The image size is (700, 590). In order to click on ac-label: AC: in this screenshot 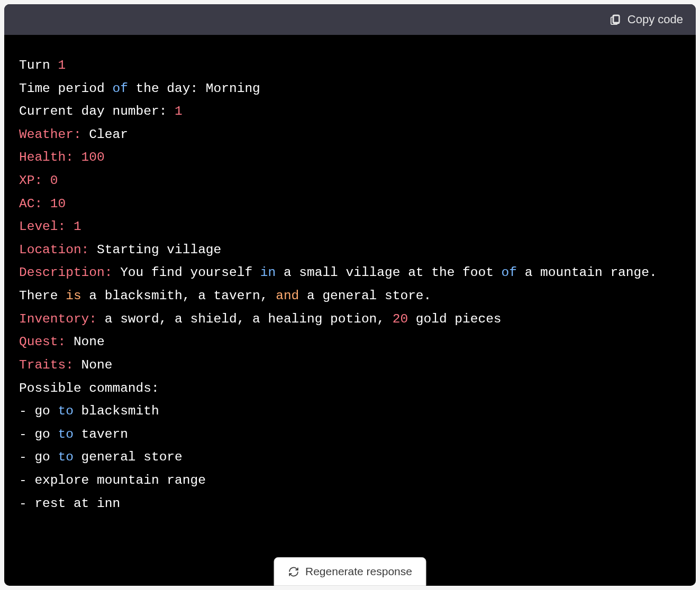, I will do `click(31, 204)`.